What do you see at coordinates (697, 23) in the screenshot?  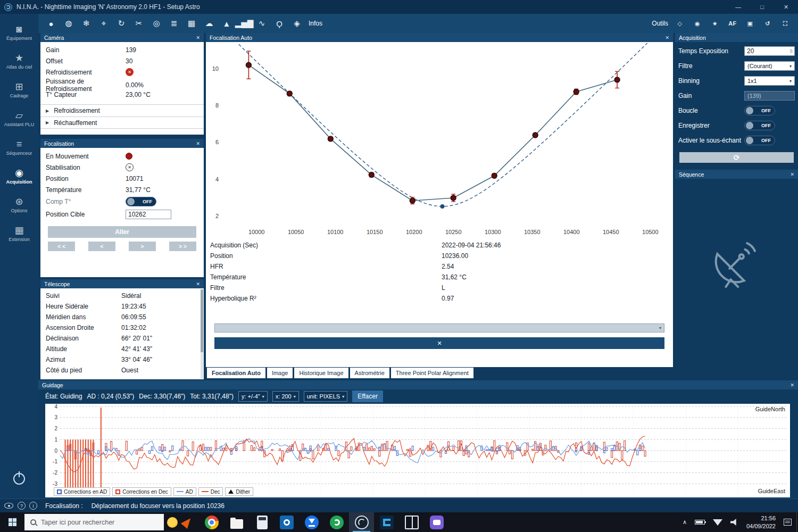 I see `exposure-target-icon: ◉` at bounding box center [697, 23].